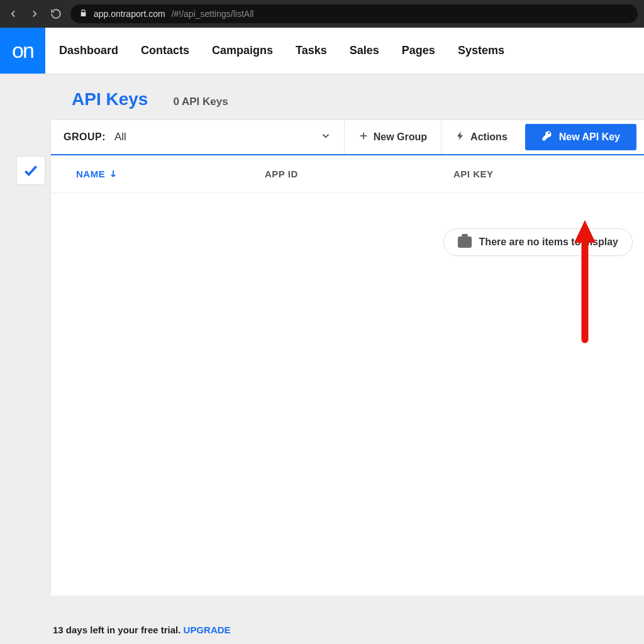 The width and height of the screenshot is (644, 644). Describe the element at coordinates (465, 242) in the screenshot. I see `empty-icon` at that location.